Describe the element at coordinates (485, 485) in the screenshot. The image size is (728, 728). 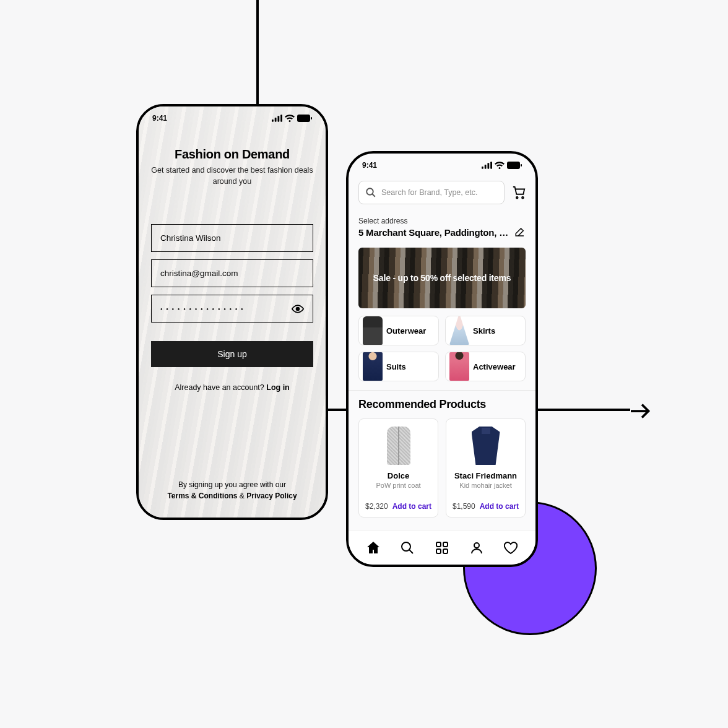
I see `product-name: Kid mohair jacket` at that location.